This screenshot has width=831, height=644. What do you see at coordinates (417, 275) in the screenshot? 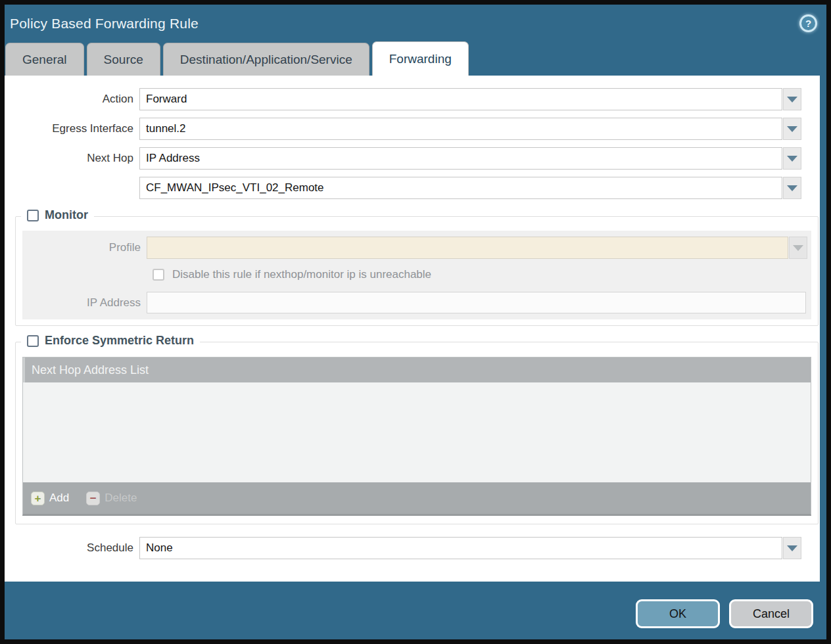
I see `disable-rule-row: Disable this rule if nexthop/monitor ip …` at bounding box center [417, 275].